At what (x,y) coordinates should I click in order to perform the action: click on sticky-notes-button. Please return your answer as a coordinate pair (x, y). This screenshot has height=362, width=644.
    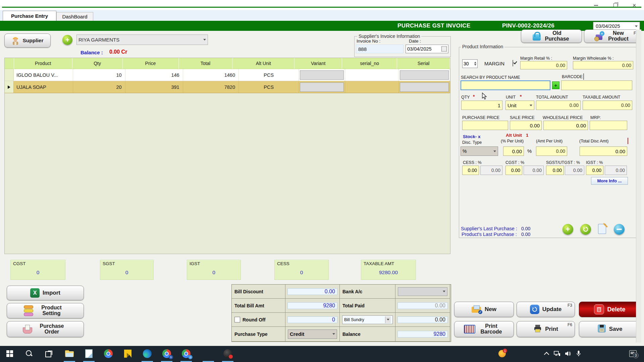
    Looking at the image, I should click on (128, 354).